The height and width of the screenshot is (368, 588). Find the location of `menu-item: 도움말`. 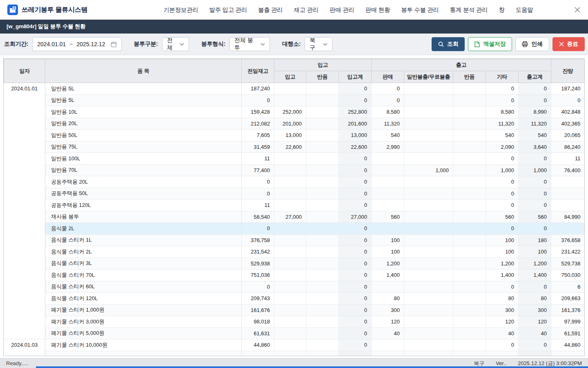

menu-item: 도움말 is located at coordinates (524, 10).